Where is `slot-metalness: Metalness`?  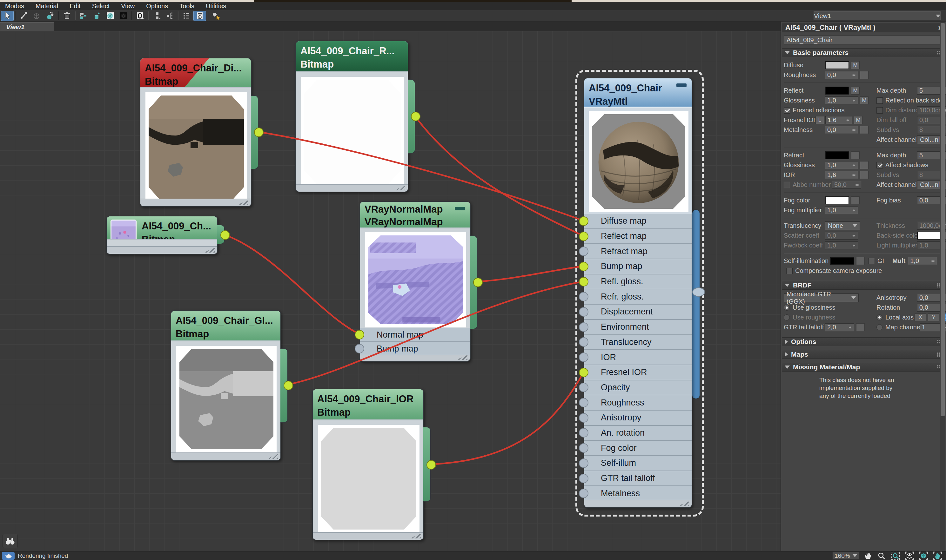 slot-metalness: Metalness is located at coordinates (638, 494).